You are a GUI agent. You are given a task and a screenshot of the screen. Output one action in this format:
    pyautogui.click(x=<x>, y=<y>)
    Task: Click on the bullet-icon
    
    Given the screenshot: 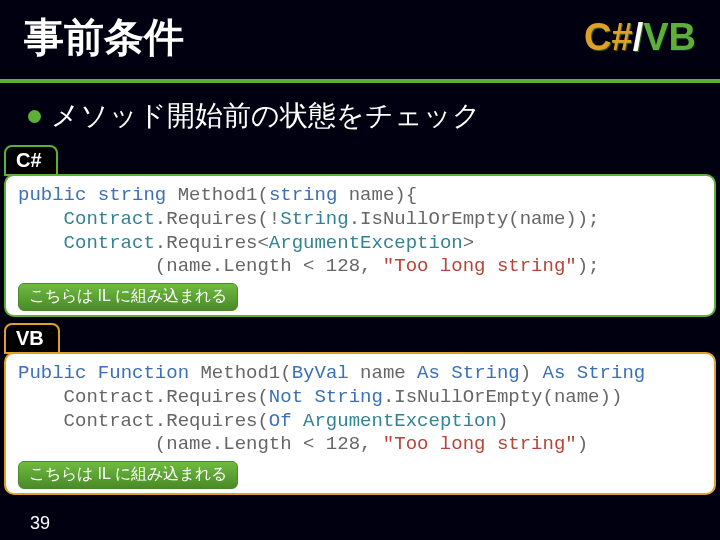 What is the action you would take?
    pyautogui.click(x=34, y=116)
    